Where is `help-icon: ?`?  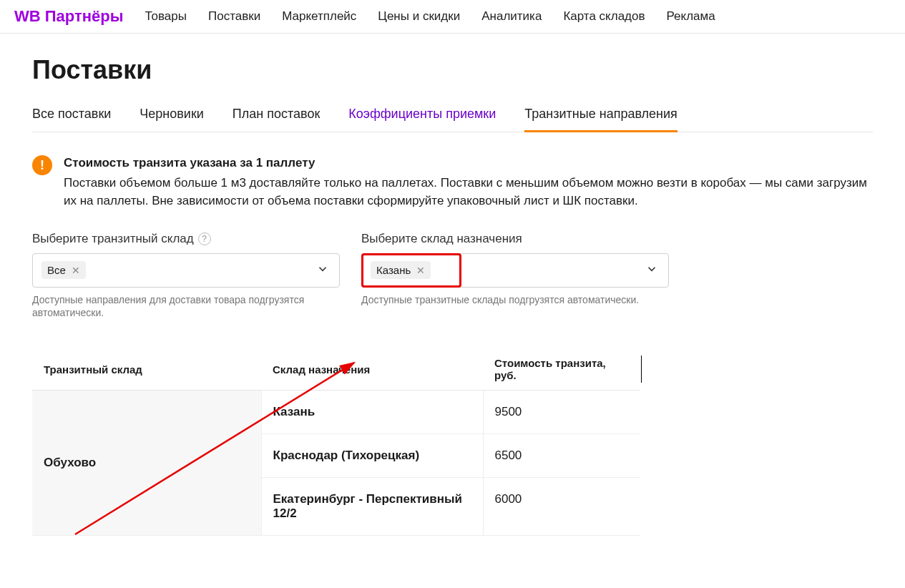 help-icon: ? is located at coordinates (205, 239).